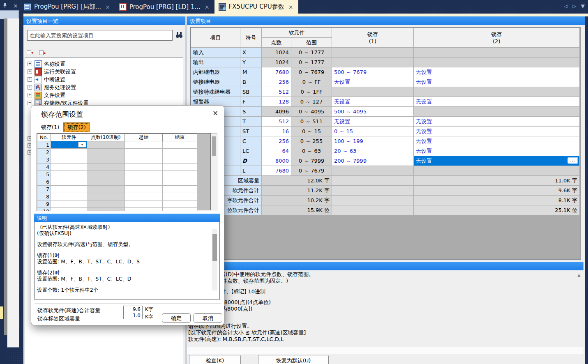 This screenshot has height=364, width=588. I want to click on latch1-cell: 0 ～ 15, so click(373, 131).